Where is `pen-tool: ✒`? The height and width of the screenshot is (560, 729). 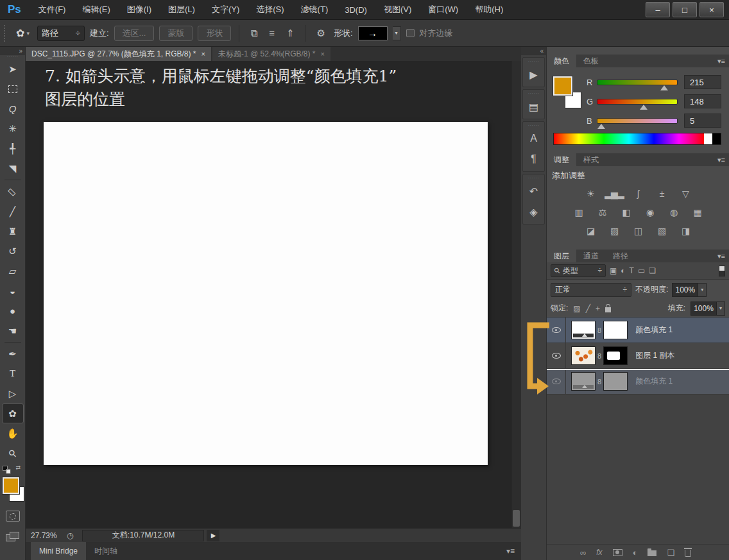
pen-tool: ✒ is located at coordinates (13, 354).